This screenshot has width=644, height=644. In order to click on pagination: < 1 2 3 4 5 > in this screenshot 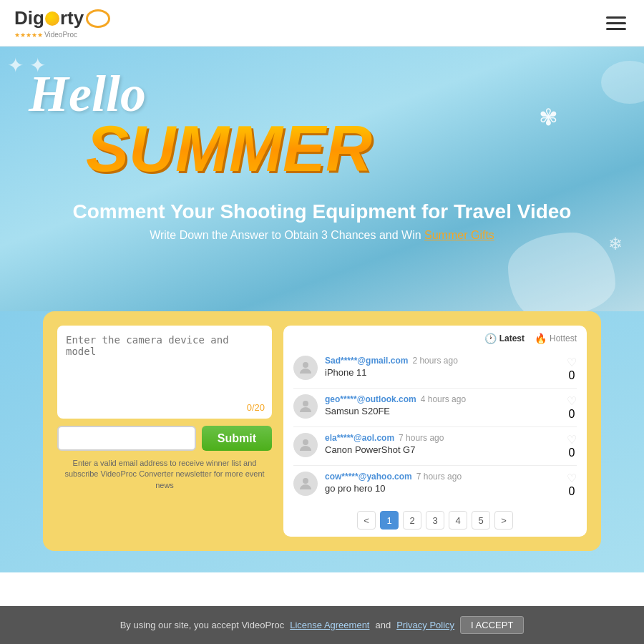, I will do `click(435, 520)`.